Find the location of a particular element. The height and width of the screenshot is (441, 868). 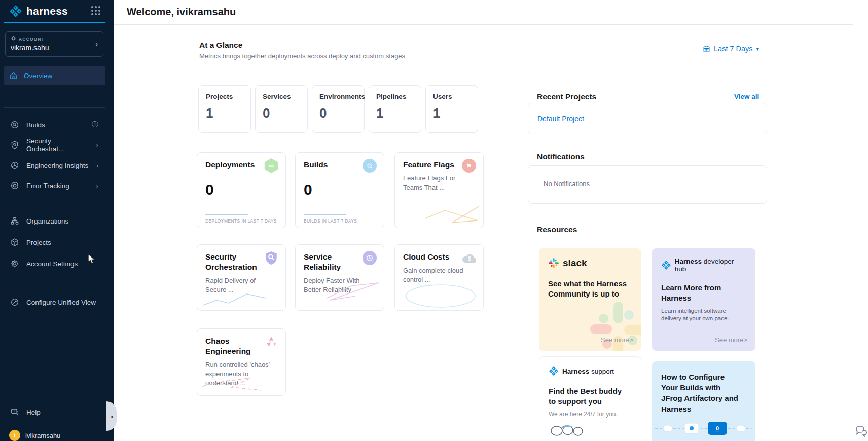

notifications-title: Notifications is located at coordinates (561, 157).